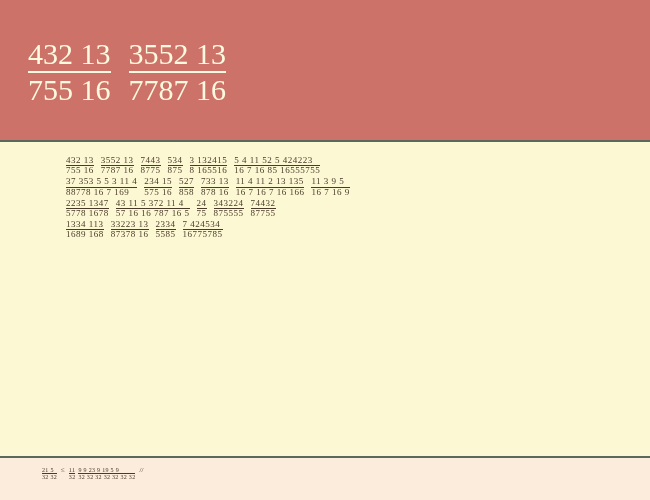 This screenshot has height=500, width=650. What do you see at coordinates (325, 166) in the screenshot?
I see `abstract-line: 432 13755 163552 137787 1674438775534875…` at bounding box center [325, 166].